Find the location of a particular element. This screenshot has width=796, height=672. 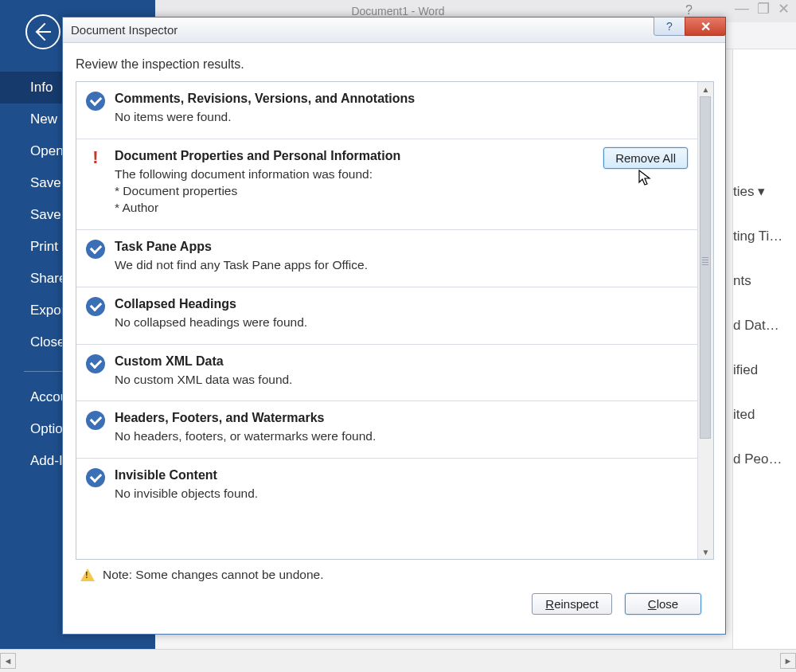

property-label: d Dat… is located at coordinates (764, 326).